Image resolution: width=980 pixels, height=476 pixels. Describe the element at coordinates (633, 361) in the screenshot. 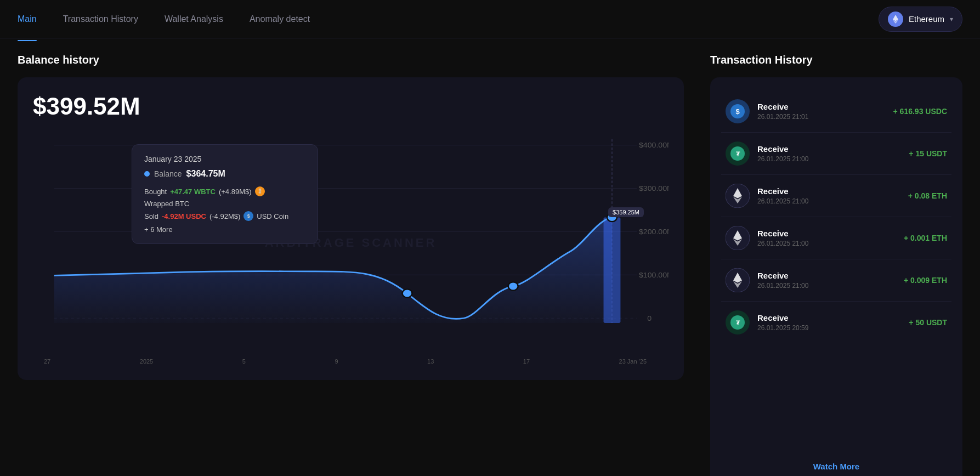

I see `x-label-23jan: 23 Jan '25` at that location.